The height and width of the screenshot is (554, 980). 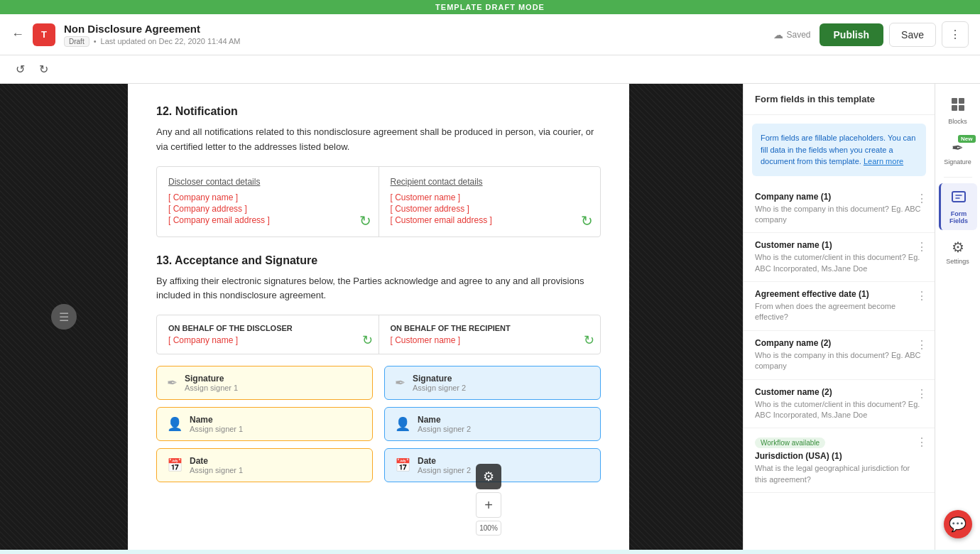 What do you see at coordinates (268, 182) in the screenshot?
I see `discloser-col-title: Discloser contact details` at bounding box center [268, 182].